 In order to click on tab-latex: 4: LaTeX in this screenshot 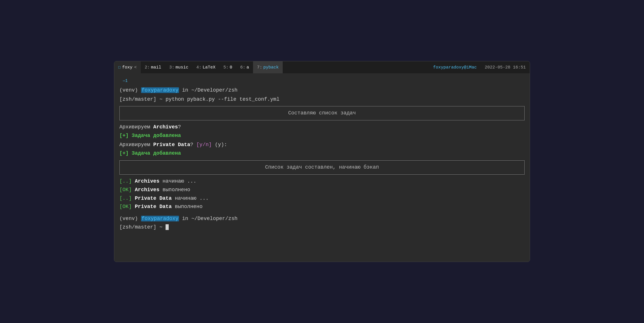, I will do `click(206, 67)`.